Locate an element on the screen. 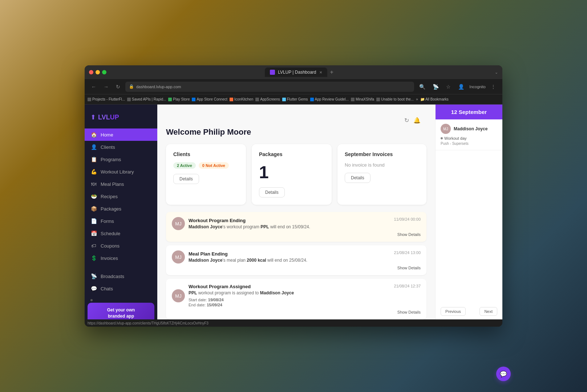 The width and height of the screenshot is (587, 392). activity-extra: Start date: 19/08/24 End date: 15/09/24 is located at coordinates (241, 302).